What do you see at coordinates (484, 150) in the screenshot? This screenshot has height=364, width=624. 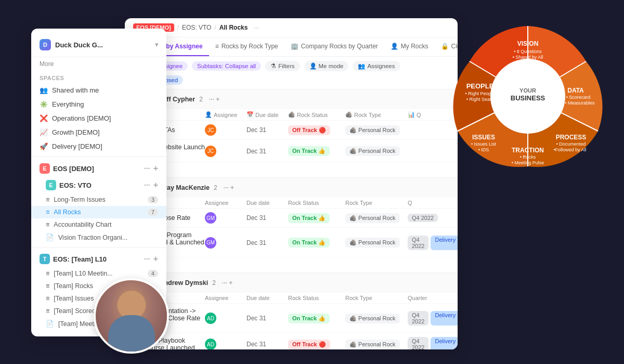 I see `issues-sub2: • IDS` at bounding box center [484, 150].